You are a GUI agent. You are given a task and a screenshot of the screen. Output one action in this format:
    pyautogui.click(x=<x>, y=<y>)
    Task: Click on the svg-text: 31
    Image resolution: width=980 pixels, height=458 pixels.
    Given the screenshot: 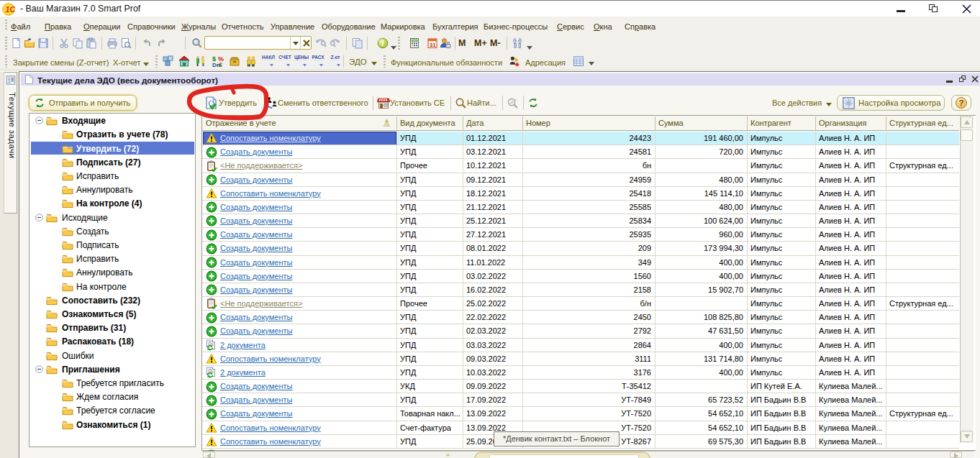 What is the action you would take?
    pyautogui.click(x=433, y=45)
    